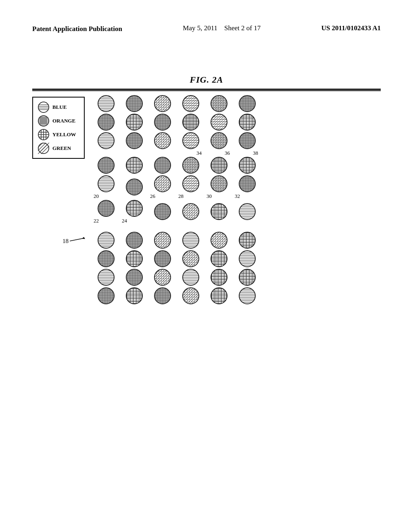 This screenshot has width=413, height=532. Describe the element at coordinates (58, 148) in the screenshot. I see `legend-item-green: GREEN` at that location.